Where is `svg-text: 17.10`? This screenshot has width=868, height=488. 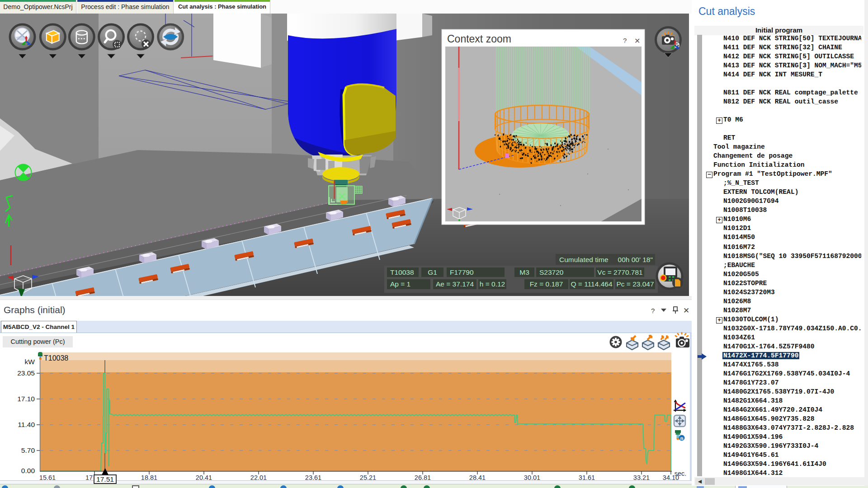
svg-text: 17.10 is located at coordinates (26, 399).